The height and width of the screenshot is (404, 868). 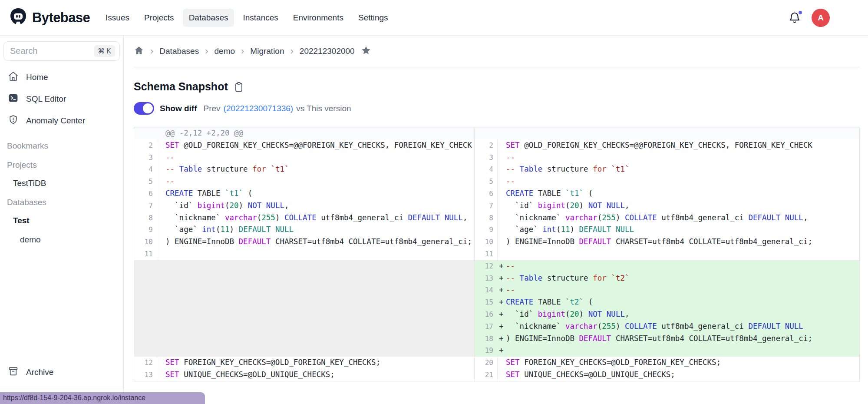 I want to click on sidebar-section-bookmarks: Bookmarks, so click(x=62, y=146).